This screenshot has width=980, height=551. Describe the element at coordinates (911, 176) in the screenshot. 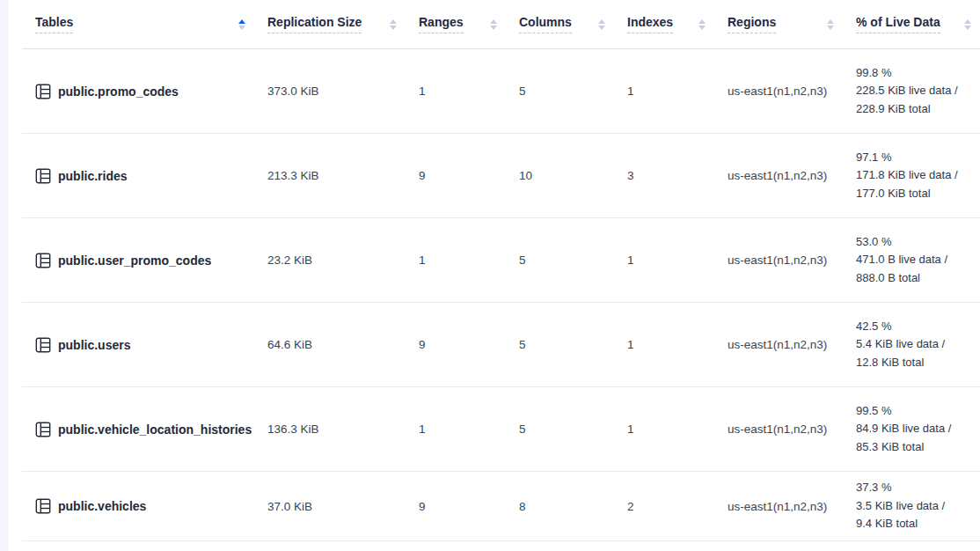

I see `live-data-cell: 97.1 % 171.8 KiB live data / 177.0 KiB t…` at that location.